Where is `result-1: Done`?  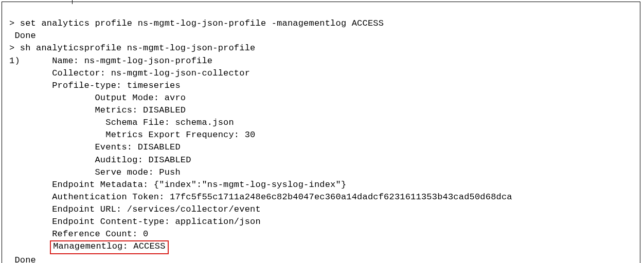
result-1: Done is located at coordinates (23, 36).